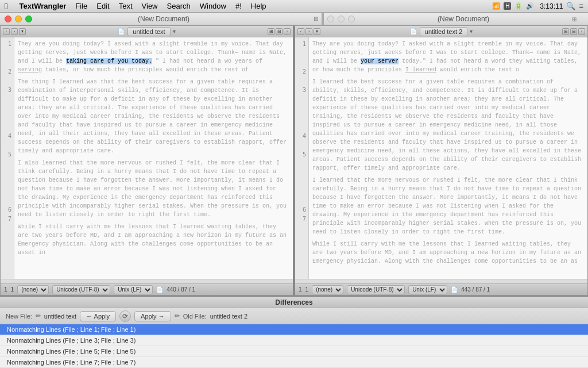 This screenshot has height=368, width=588. Describe the element at coordinates (153, 316) in the screenshot. I see `apply-right-button: Apply →` at that location.